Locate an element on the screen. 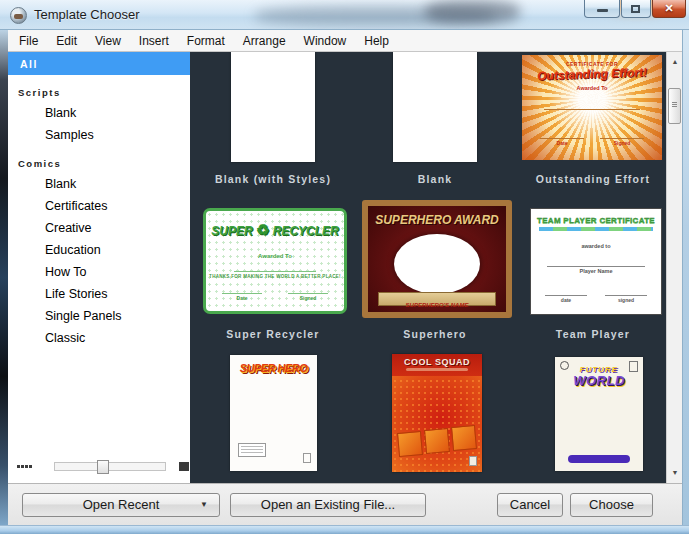 This screenshot has height=534, width=689. card-text: SUPERHERO'S NAME is located at coordinates (438, 305).